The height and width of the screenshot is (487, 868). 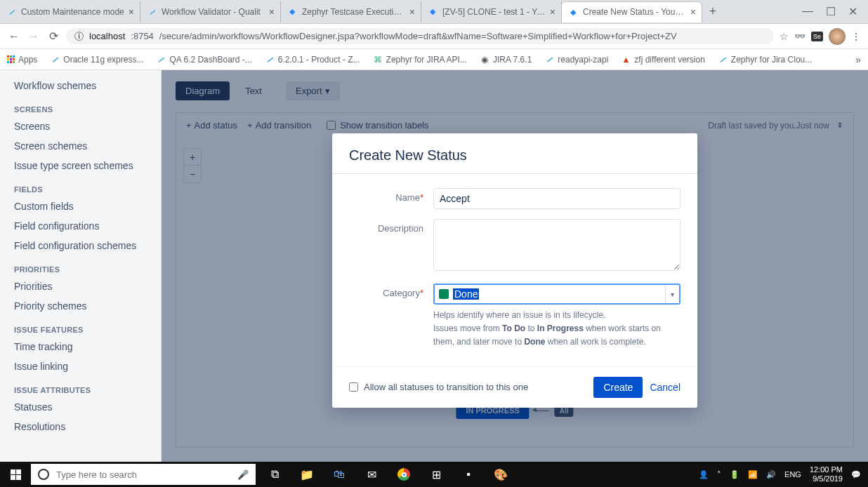 I want to click on close-icon: ✕, so click(x=853, y=11).